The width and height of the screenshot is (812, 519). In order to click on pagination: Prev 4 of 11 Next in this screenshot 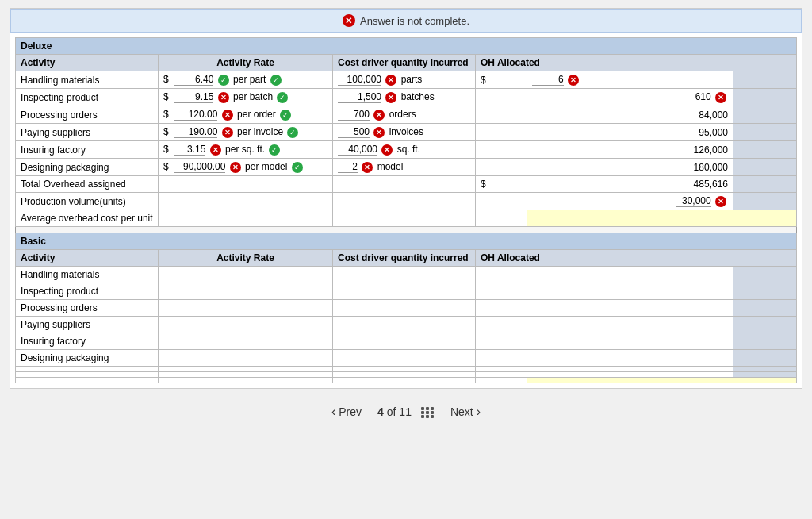, I will do `click(406, 409)`.